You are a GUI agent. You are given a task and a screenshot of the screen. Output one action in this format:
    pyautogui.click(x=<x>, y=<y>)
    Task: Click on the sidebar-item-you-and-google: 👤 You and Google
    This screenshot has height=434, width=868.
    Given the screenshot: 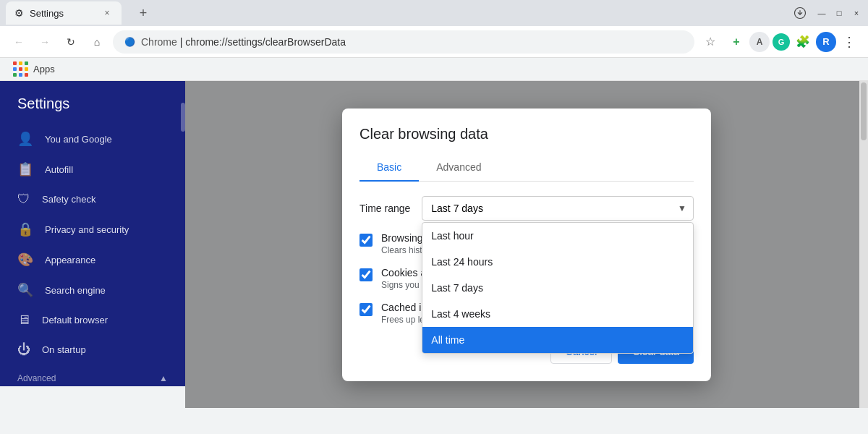 What is the action you would take?
    pyautogui.click(x=93, y=139)
    